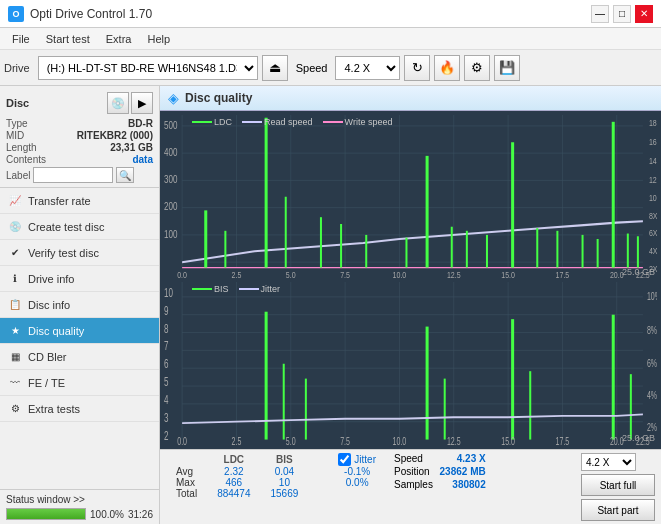 Image resolution: width=661 pixels, height=524 pixels. I want to click on legend-bis-label: BIS, so click(222, 289).